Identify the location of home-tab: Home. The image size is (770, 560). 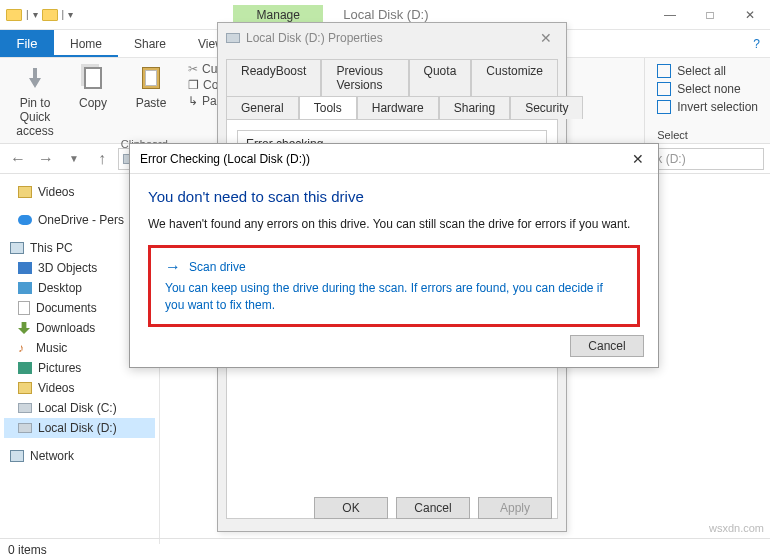
(86, 44).